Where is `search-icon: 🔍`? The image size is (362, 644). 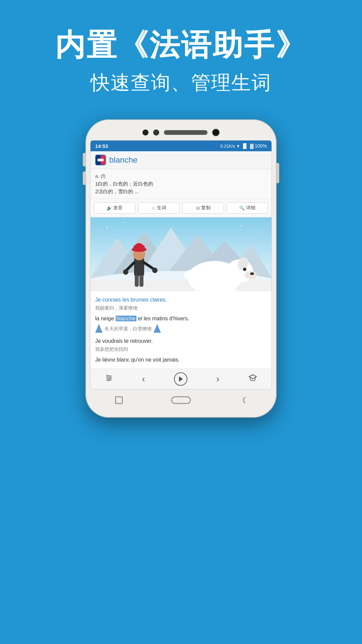 search-icon: 🔍 is located at coordinates (242, 208).